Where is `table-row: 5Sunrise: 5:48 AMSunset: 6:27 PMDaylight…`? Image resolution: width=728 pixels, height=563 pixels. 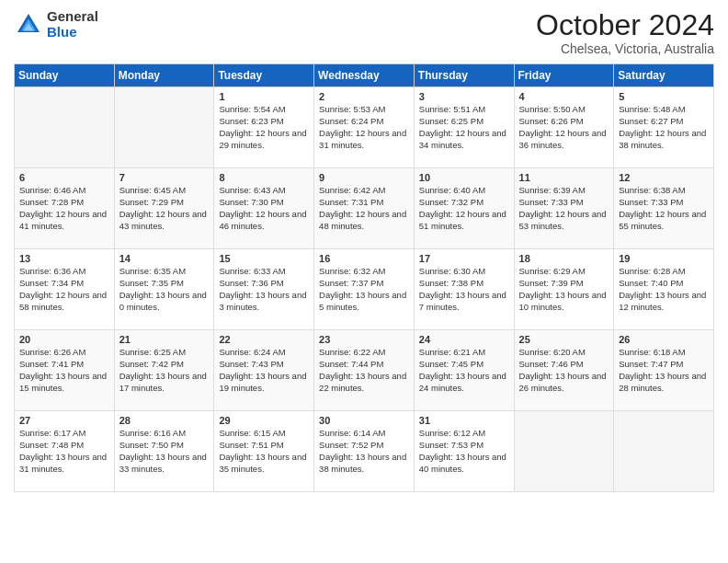 table-row: 5Sunrise: 5:48 AMSunset: 6:27 PMDaylight… is located at coordinates (664, 128).